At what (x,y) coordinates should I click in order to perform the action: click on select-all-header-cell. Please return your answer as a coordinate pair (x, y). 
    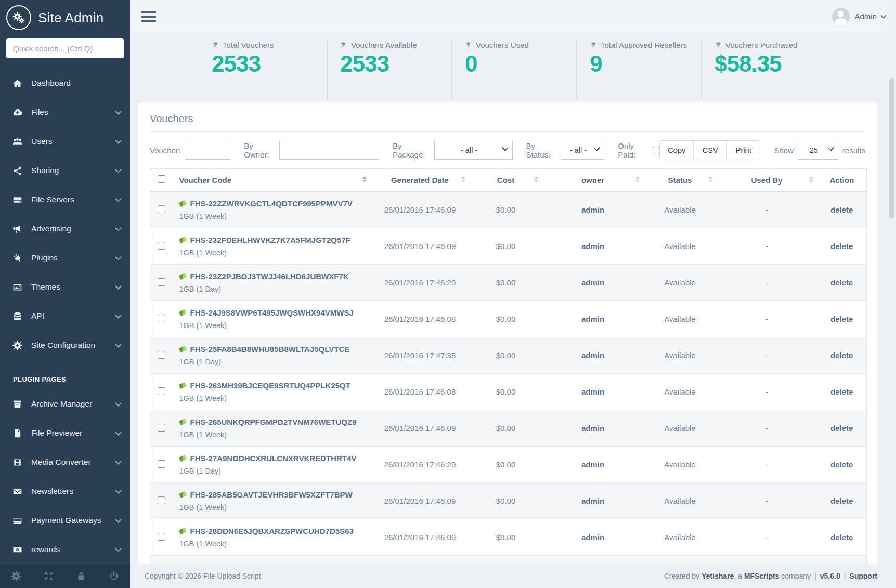
    Looking at the image, I should click on (162, 180).